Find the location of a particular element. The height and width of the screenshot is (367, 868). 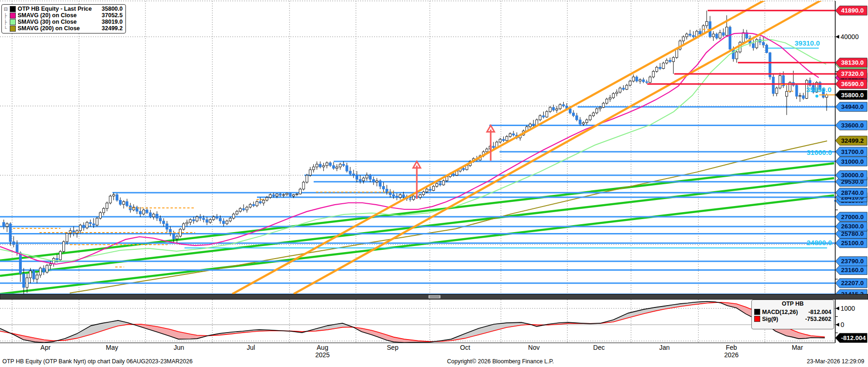

sig-value: -753.2602 is located at coordinates (818, 319).